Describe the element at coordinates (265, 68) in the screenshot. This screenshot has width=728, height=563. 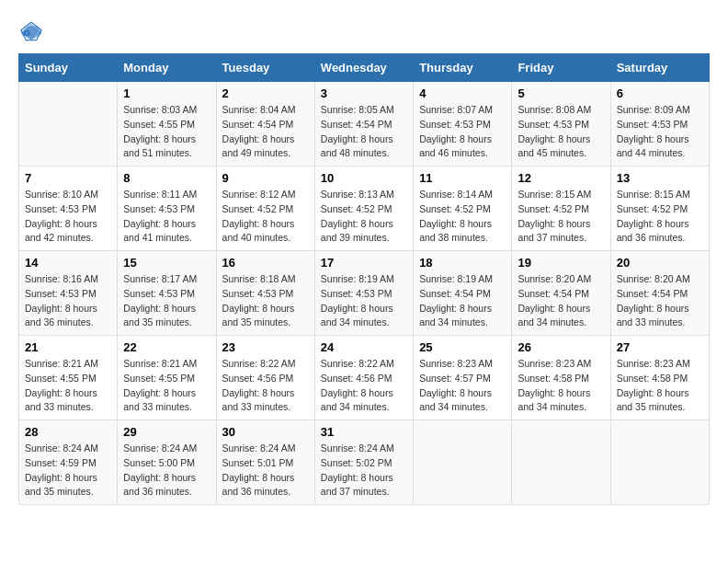
I see `header-tuesday: Tuesday` at that location.